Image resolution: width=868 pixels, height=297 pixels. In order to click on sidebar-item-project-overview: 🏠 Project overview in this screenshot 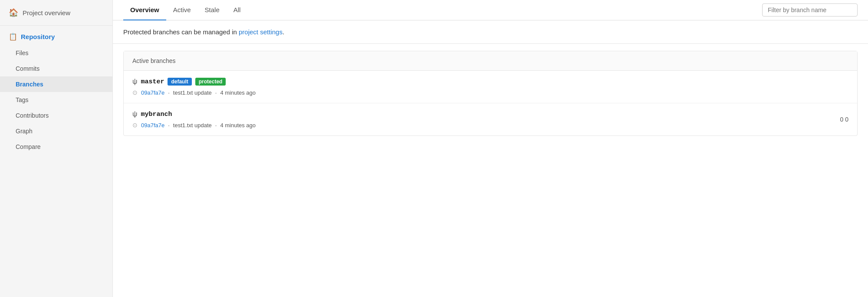, I will do `click(56, 13)`.